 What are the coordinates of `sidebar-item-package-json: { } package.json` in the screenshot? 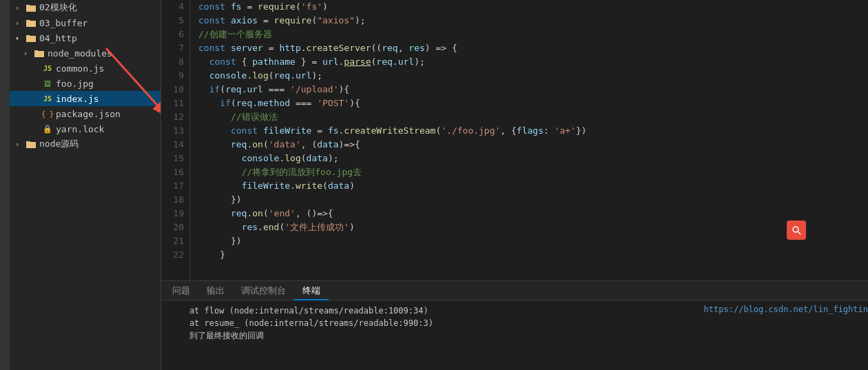 It's located at (85, 114).